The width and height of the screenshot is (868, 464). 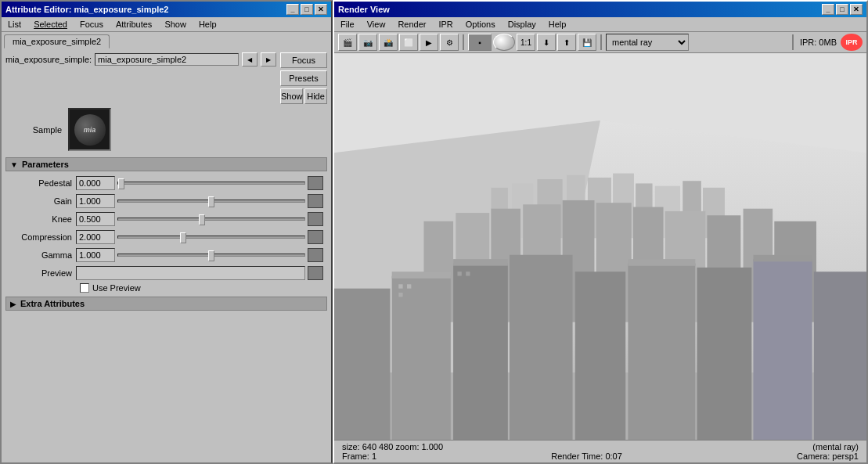 I want to click on param-label-gain: Gain, so click(x=42, y=201).